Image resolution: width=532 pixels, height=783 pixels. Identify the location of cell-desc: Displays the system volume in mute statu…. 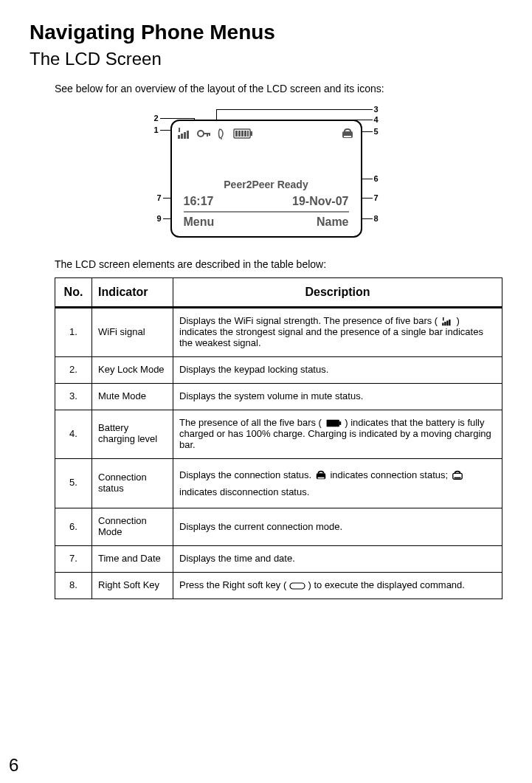
(338, 396).